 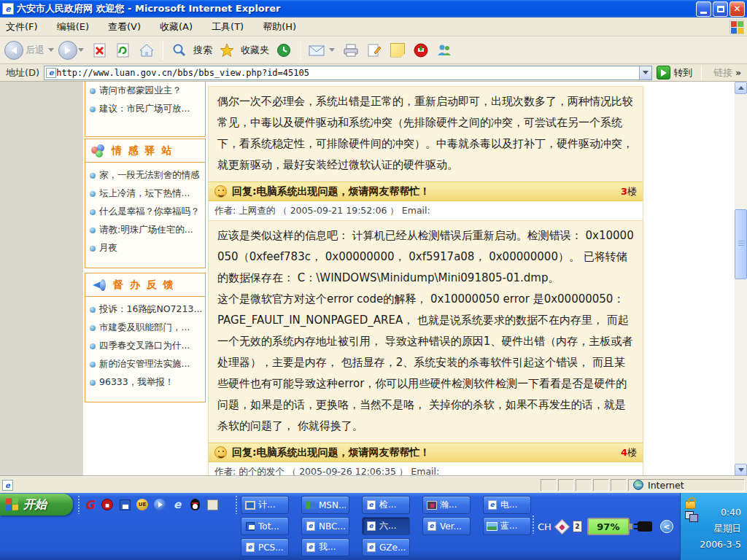 What do you see at coordinates (667, 526) in the screenshot?
I see `tray-collapse-icon: <` at bounding box center [667, 526].